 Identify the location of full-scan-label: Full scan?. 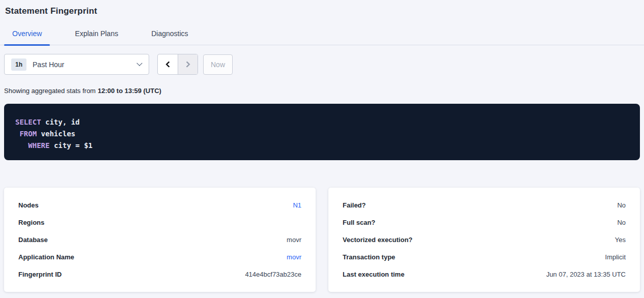
(359, 223).